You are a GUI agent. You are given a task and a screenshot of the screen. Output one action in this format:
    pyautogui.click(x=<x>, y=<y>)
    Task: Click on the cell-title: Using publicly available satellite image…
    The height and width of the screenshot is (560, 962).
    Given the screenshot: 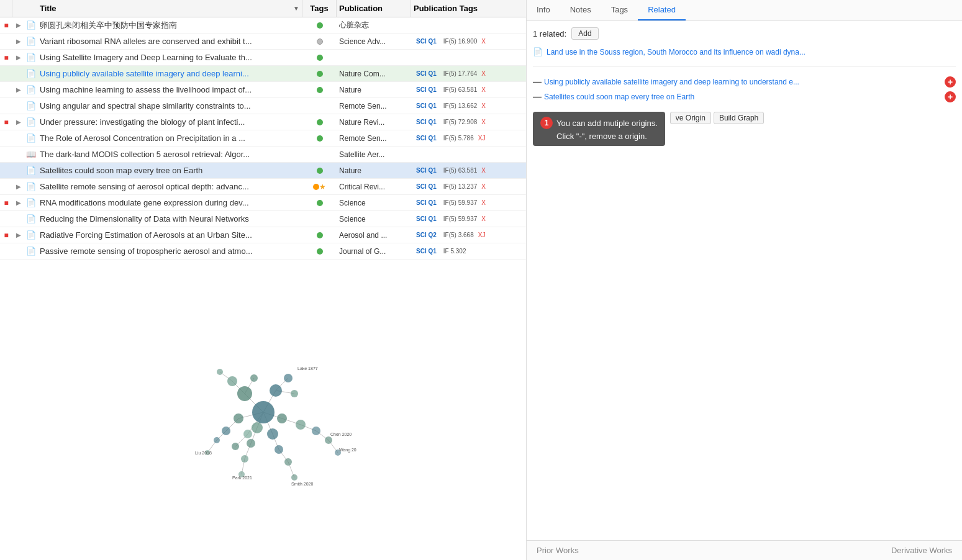 What is the action you would take?
    pyautogui.click(x=170, y=73)
    